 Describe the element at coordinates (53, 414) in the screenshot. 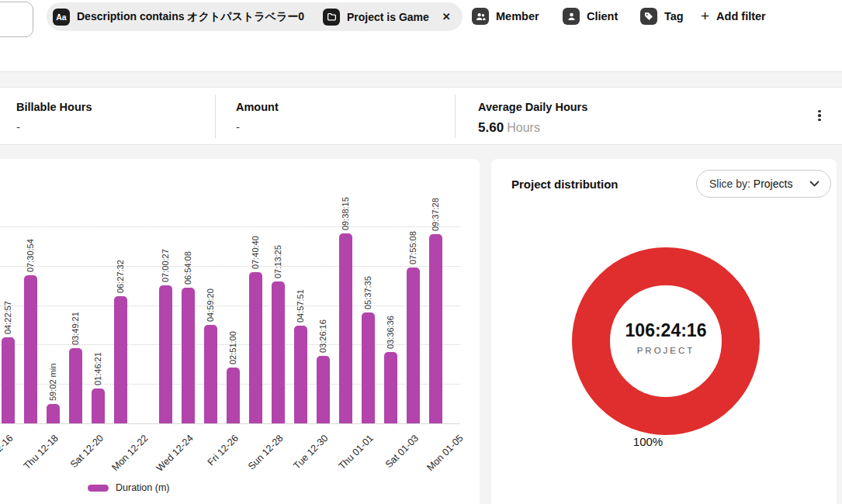

I see `bar-Thu 12-18` at that location.